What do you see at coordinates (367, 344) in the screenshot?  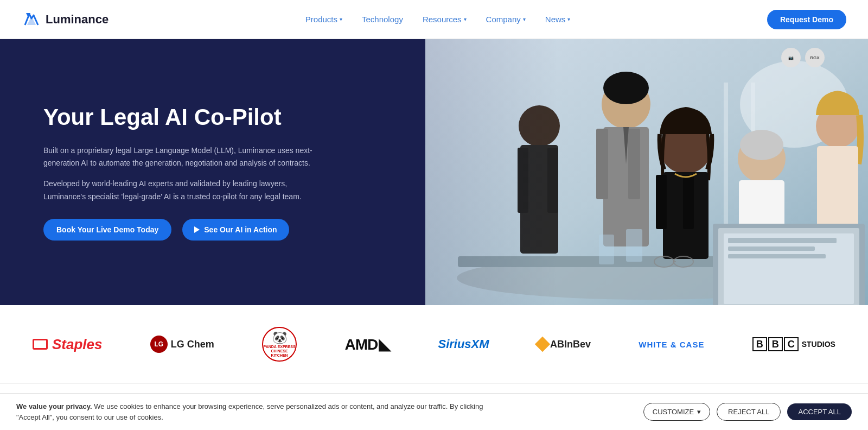 I see `amd-text: AMD◣` at bounding box center [367, 344].